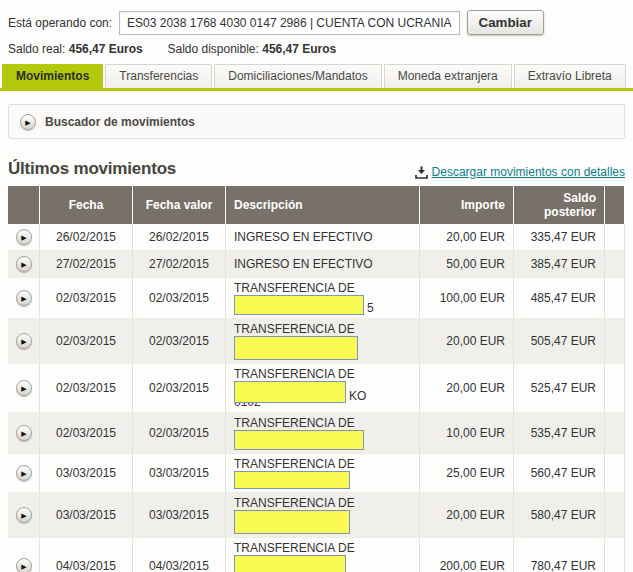 This screenshot has height=572, width=633. Describe the element at coordinates (560, 264) in the screenshot. I see `saldo-posterior-cell: 385,47 EUR` at that location.